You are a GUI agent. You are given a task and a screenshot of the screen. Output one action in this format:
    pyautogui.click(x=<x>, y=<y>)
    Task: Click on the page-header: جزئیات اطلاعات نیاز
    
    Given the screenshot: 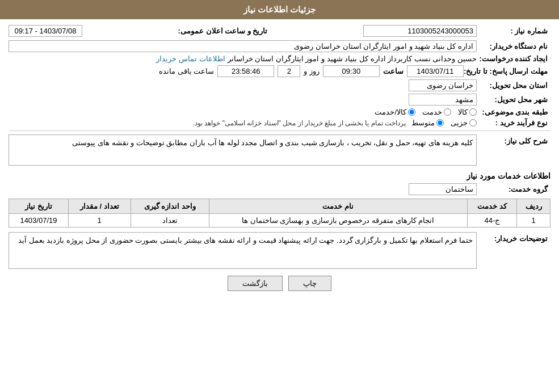 What is the action you would take?
    pyautogui.click(x=279, y=10)
    